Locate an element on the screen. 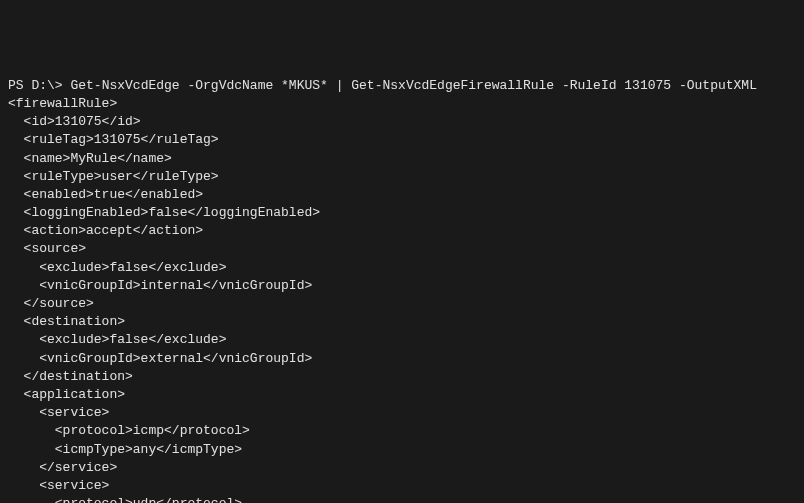 The image size is (804, 503). output-line: <id>131075</id> is located at coordinates (402, 122).